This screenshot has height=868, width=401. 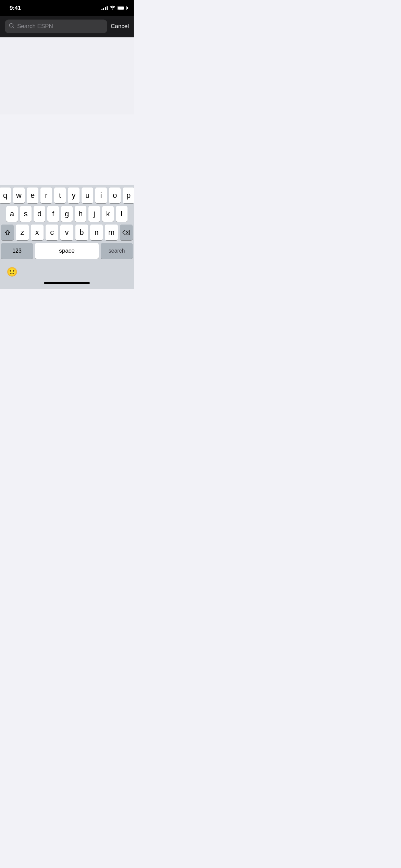 What do you see at coordinates (115, 195) in the screenshot?
I see `key-o: o` at bounding box center [115, 195].